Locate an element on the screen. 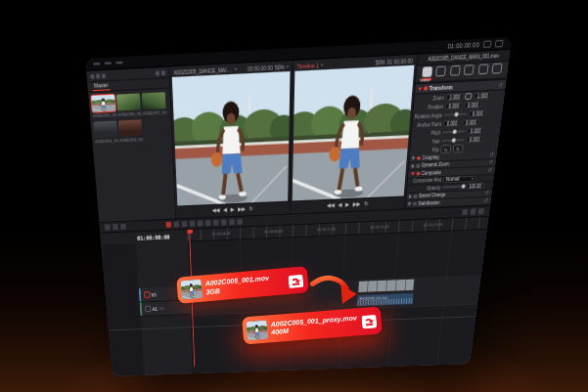  grid-view-icon is located at coordinates (92, 76).